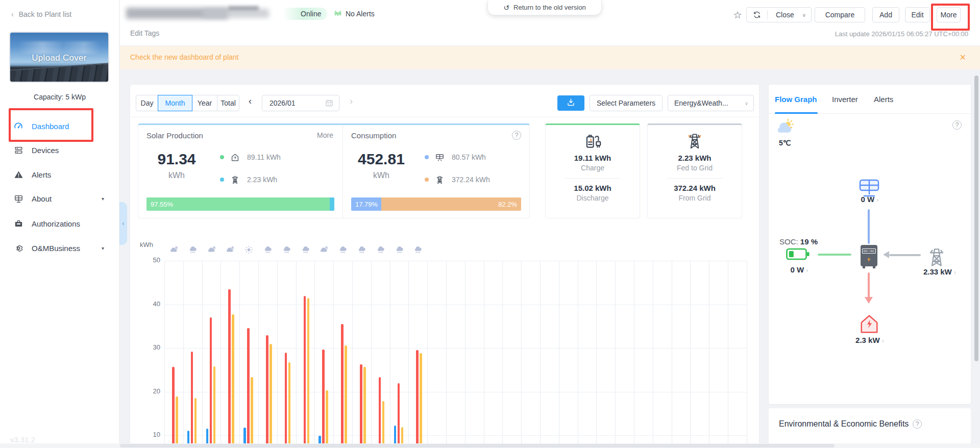 This screenshot has height=448, width=980. Describe the element at coordinates (360, 14) in the screenshot. I see `no-alerts-label: No Alerts` at that location.